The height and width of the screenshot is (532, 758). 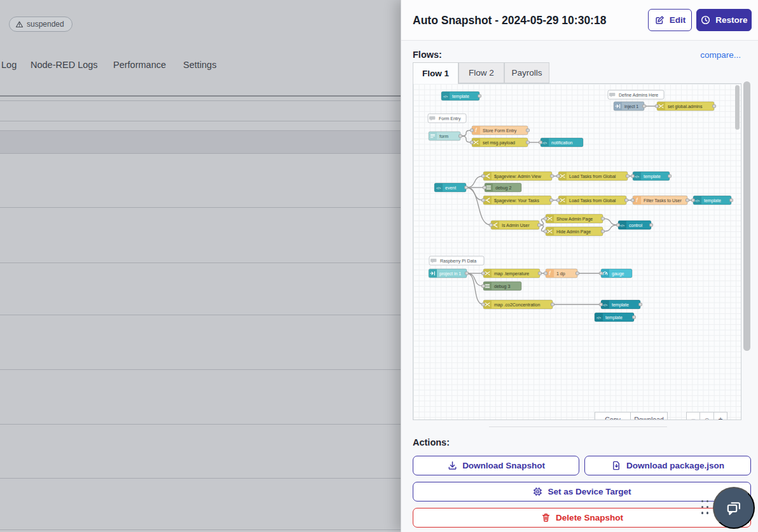 I want to click on chip-icon, so click(x=538, y=492).